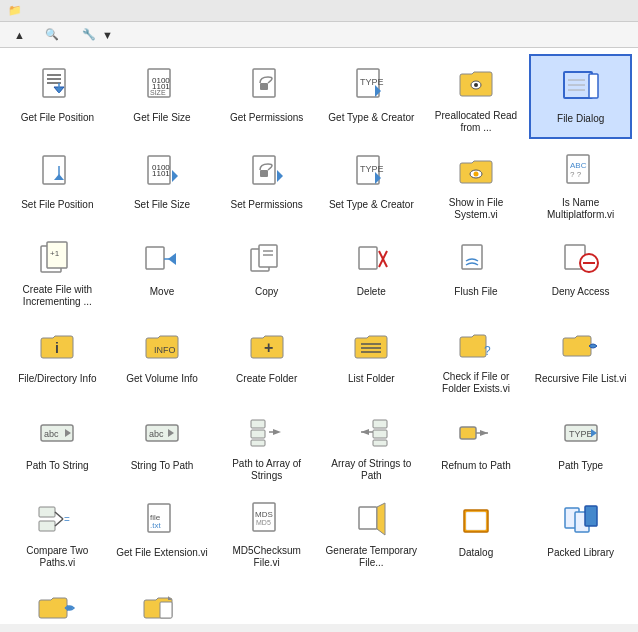  Describe the element at coordinates (372, 532) in the screenshot. I see `grid-item-generate-temp-file: Generate Temporary File...` at that location.